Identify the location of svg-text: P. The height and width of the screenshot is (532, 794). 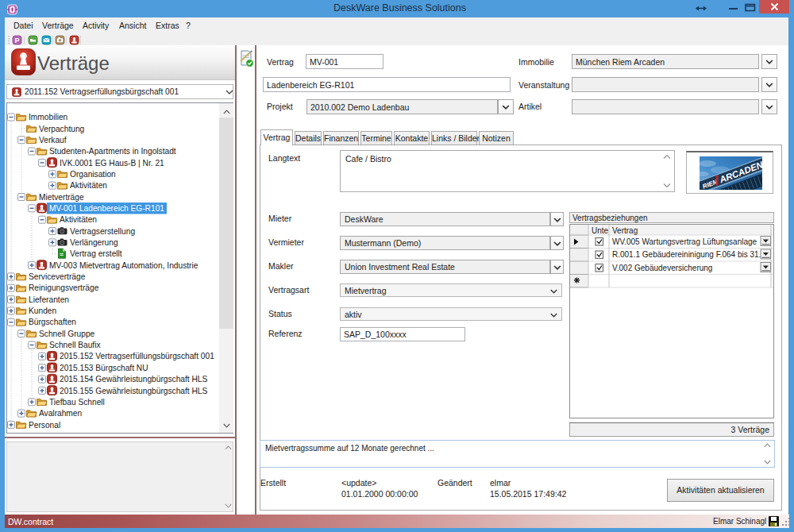
(17, 40).